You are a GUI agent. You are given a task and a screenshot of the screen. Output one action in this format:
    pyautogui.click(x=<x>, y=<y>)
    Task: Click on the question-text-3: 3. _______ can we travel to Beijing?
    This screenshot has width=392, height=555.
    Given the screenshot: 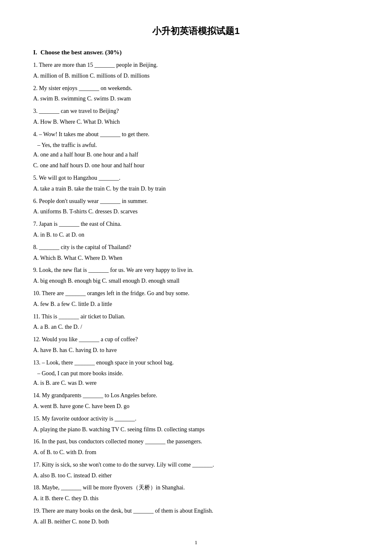 What is the action you would take?
    pyautogui.click(x=196, y=111)
    